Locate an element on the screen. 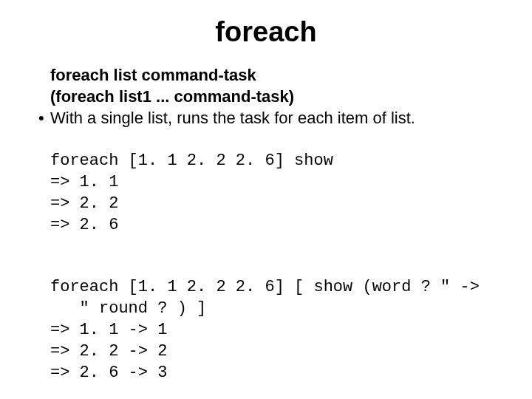 This screenshot has width=532, height=399. code-line: => 2. 6 -> 3 is located at coordinates (109, 372).